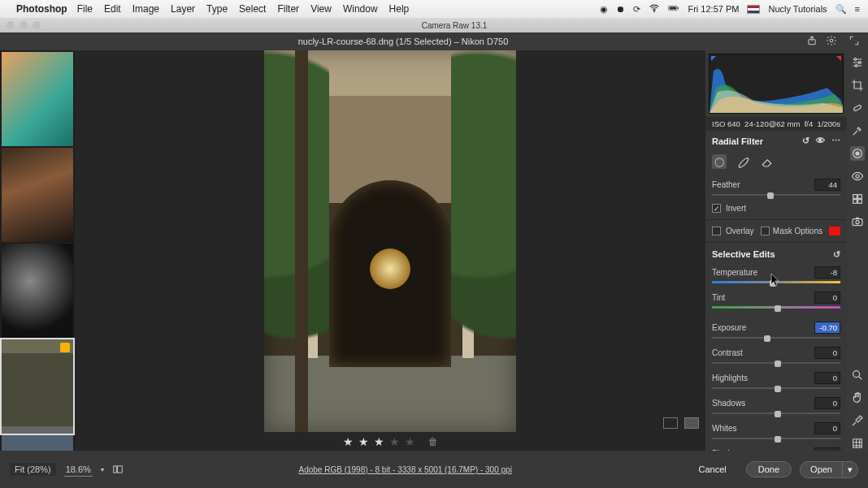 The image size is (868, 488). Describe the element at coordinates (776, 250) in the screenshot. I see `edit-panel: ISO 640 24-120@62 mm f/4 1/200s Radial F…` at that location.